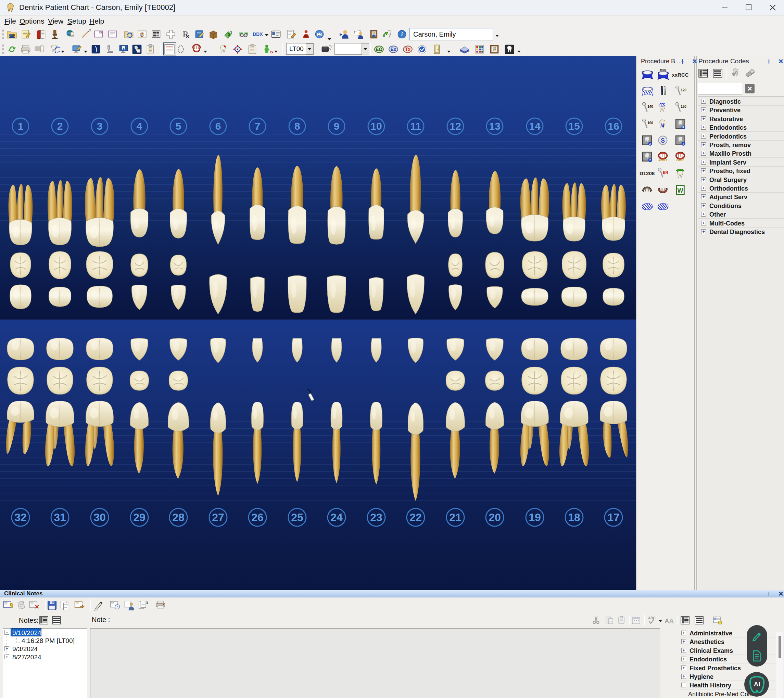  I want to click on svg-text: MOD, so click(663, 70).